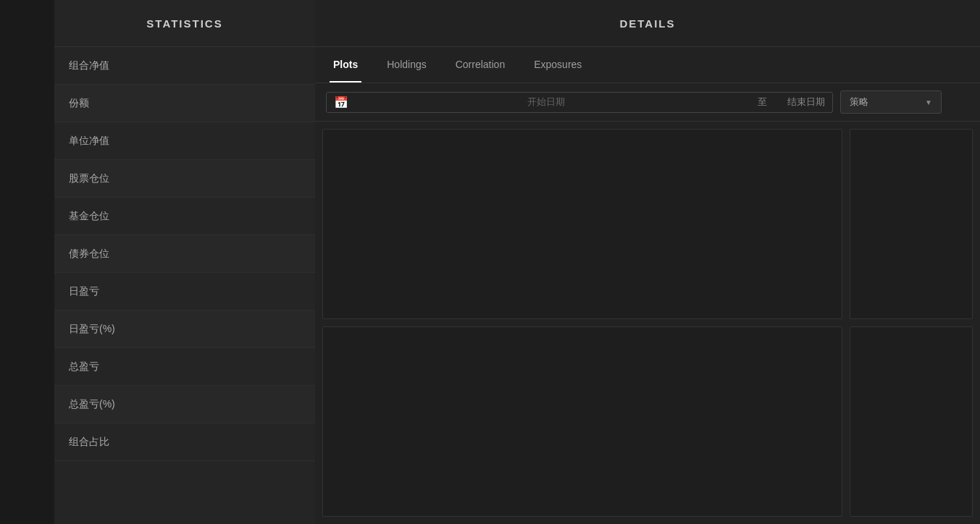 The image size is (980, 524). What do you see at coordinates (762, 102) in the screenshot?
I see `date-separator: 至` at bounding box center [762, 102].